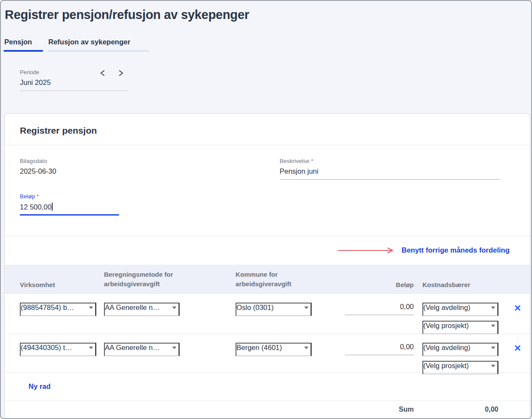  What do you see at coordinates (142, 172) in the screenshot?
I see `bilagsdato-value: 2025-06-30` at bounding box center [142, 172].